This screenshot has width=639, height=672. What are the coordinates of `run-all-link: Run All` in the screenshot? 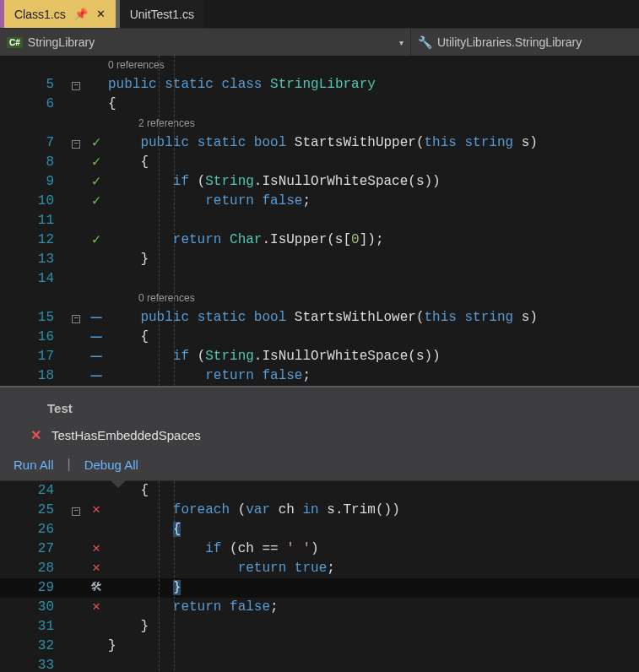 It's located at (34, 464).